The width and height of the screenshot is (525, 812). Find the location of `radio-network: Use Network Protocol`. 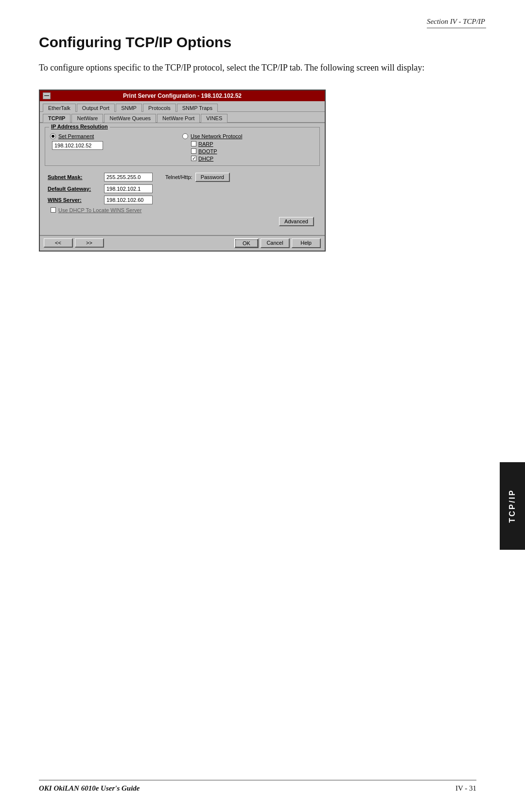

radio-network: Use Network Protocol is located at coordinates (248, 136).